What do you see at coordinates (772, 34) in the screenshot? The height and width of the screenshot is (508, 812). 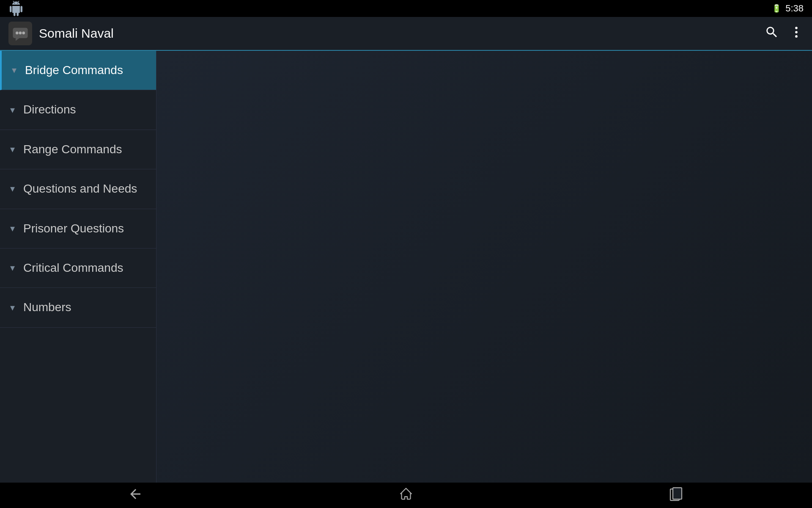 I see `search-icon` at bounding box center [772, 34].